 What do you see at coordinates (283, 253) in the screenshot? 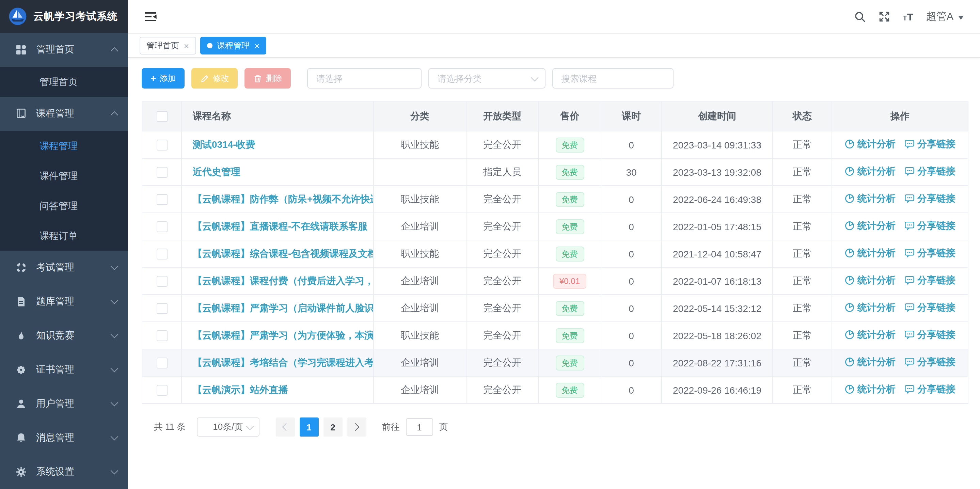
I see `course-name-link: 【云帆课程】综合课程-包含视频课程及文档类...` at bounding box center [283, 253].